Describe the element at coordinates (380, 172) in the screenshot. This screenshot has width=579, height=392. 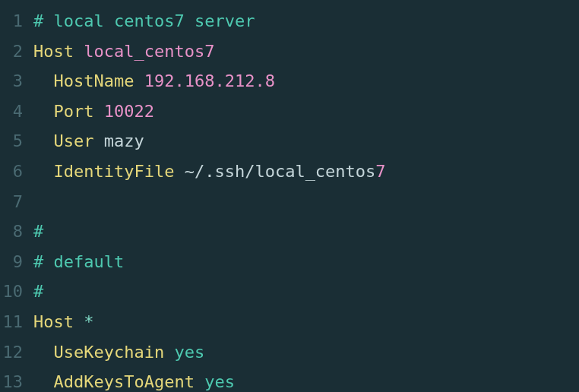
I see `token: 7` at that location.